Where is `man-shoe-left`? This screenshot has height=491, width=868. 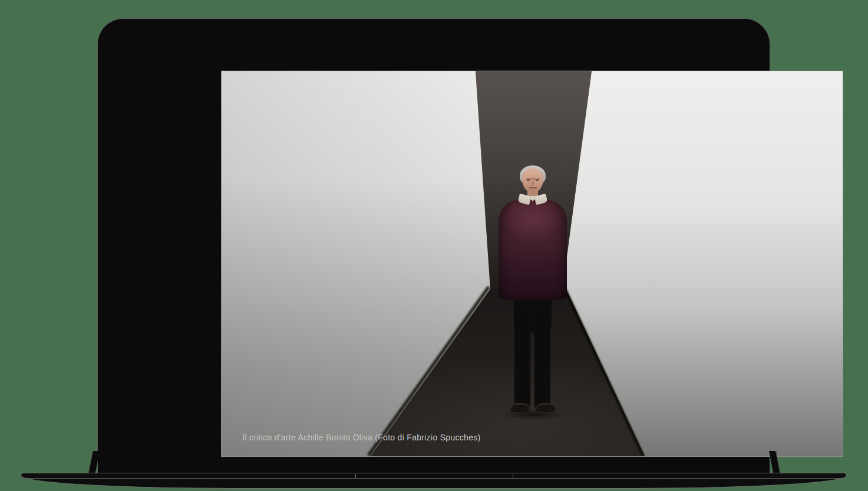 man-shoe-left is located at coordinates (520, 407).